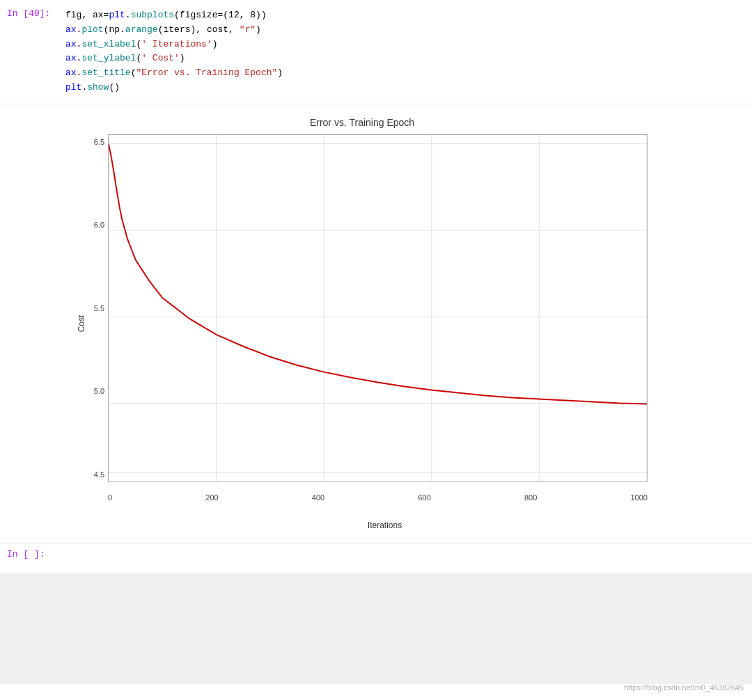 Image resolution: width=752 pixels, height=700 pixels. I want to click on code-token: fig, ax, so click(85, 15).